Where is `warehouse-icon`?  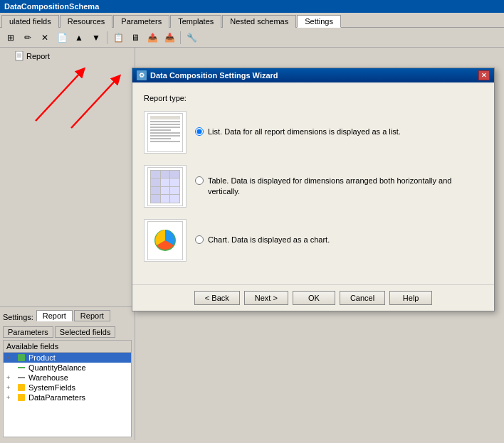
warehouse-icon is located at coordinates (21, 378).